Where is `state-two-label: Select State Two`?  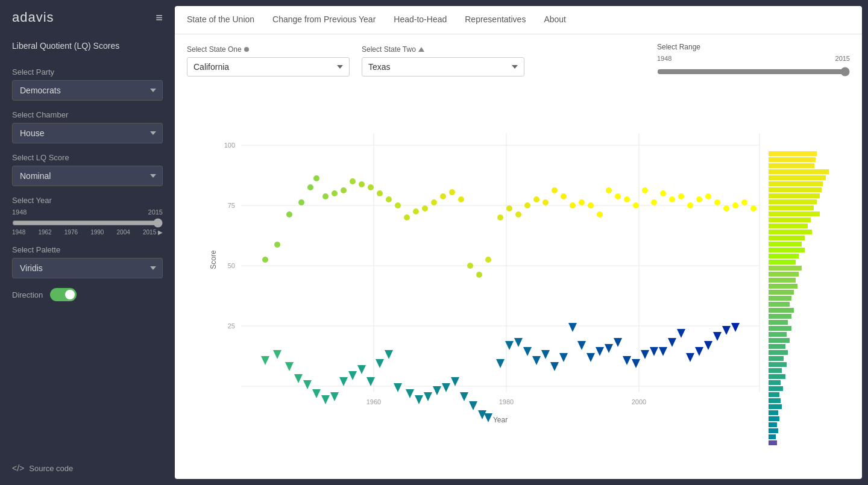 state-two-label: Select State Two is located at coordinates (443, 49).